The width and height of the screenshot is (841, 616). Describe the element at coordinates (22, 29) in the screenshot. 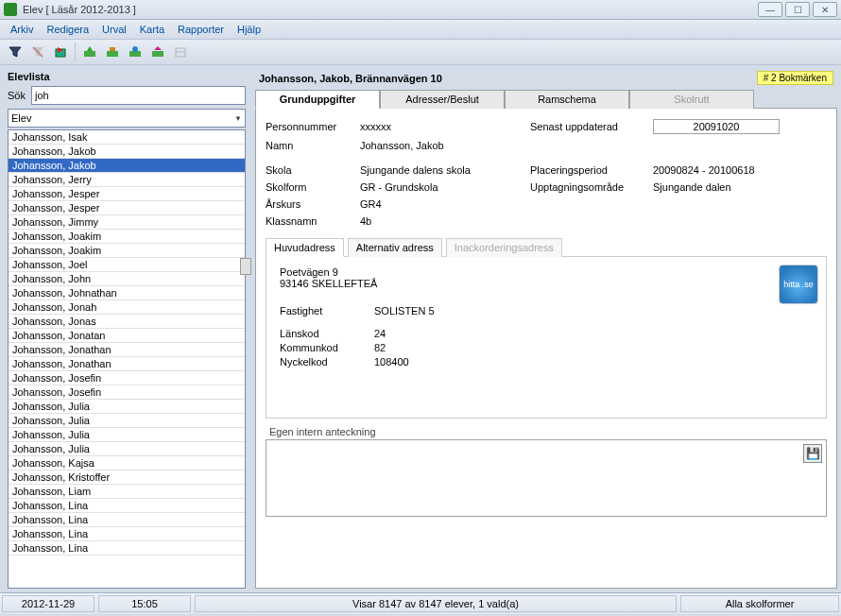

I see `menu-arkiv: Arkiv` at that location.